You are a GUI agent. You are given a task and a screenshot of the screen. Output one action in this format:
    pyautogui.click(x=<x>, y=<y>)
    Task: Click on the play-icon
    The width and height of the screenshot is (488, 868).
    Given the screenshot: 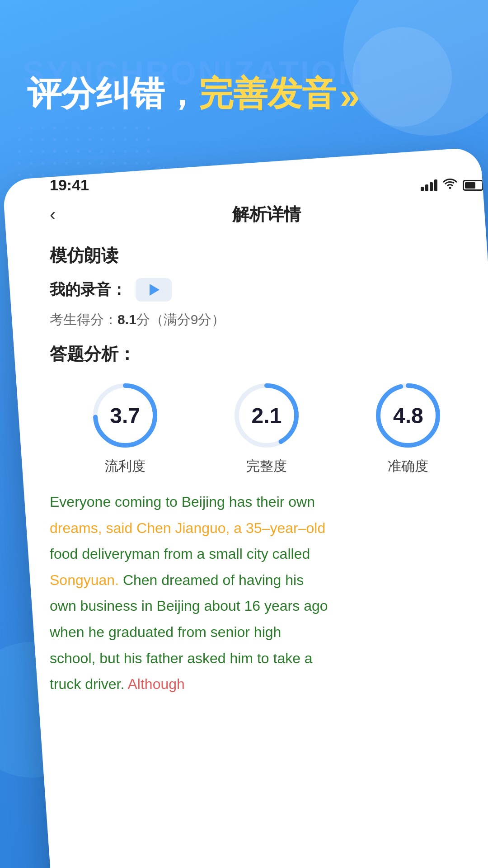 What is the action you would take?
    pyautogui.click(x=155, y=290)
    